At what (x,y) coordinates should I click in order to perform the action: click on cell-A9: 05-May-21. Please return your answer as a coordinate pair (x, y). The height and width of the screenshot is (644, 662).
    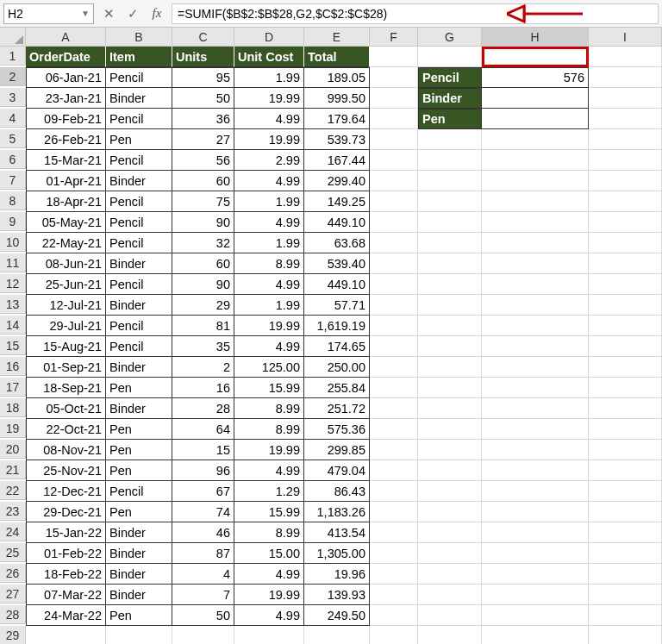
    Looking at the image, I should click on (66, 222).